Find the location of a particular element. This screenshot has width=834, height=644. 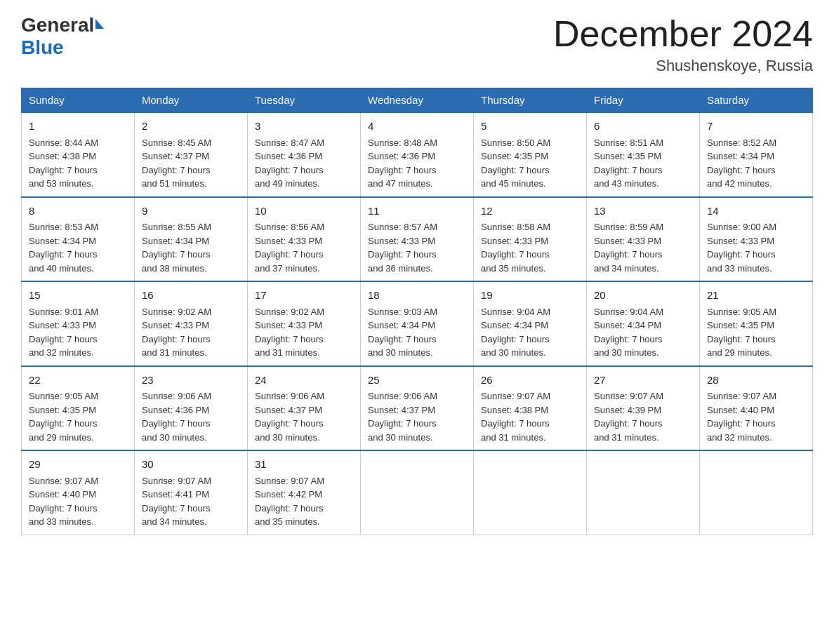

day-info: Sunrise: 9:03 AMSunset: 4:34 PMDaylight:… is located at coordinates (403, 333).